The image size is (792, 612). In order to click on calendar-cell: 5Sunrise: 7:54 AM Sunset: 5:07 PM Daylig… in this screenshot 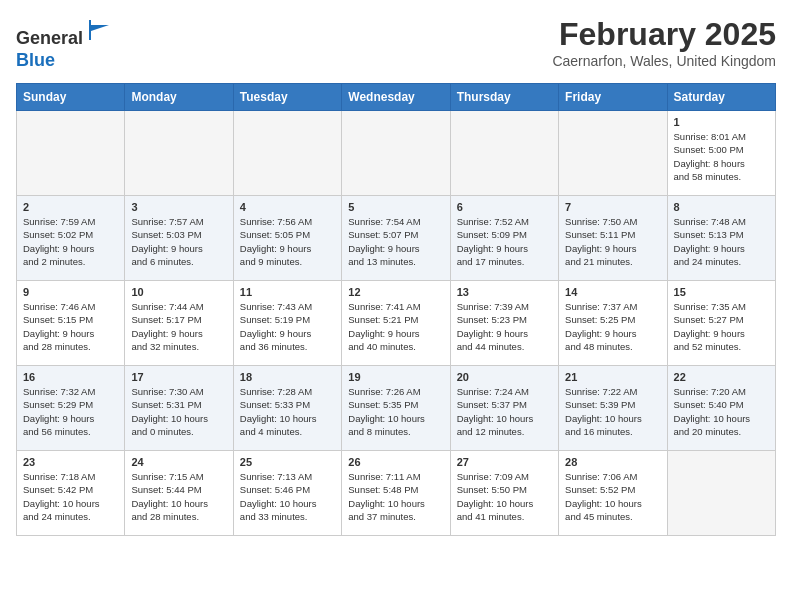, I will do `click(396, 238)`.